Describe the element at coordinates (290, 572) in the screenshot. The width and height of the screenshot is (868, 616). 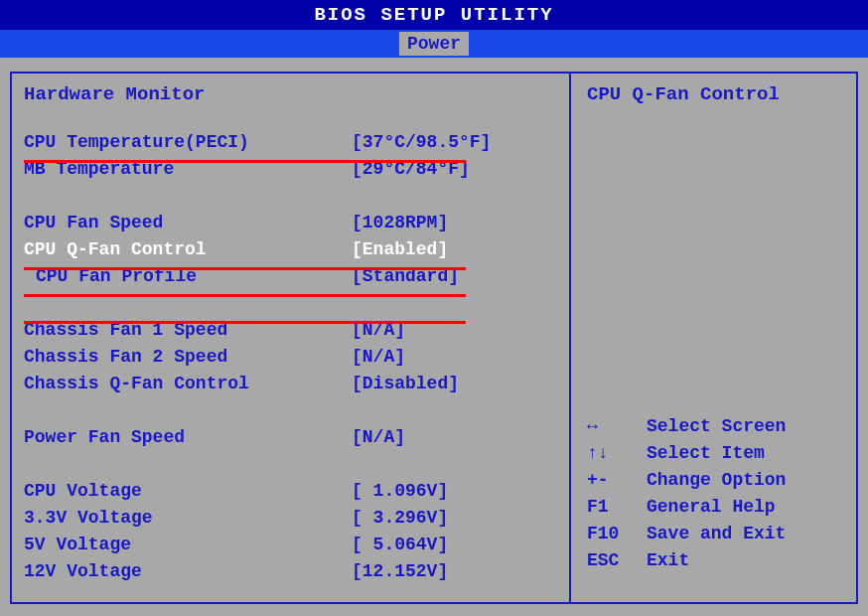
I see `setting-row: 12V Voltage[12.152V]` at that location.